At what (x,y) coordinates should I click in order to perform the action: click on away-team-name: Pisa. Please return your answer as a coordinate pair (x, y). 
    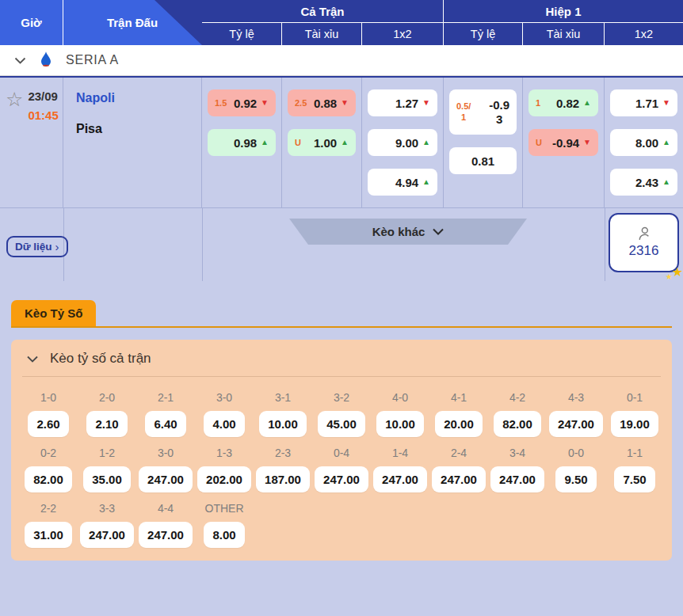
    Looking at the image, I should click on (139, 129).